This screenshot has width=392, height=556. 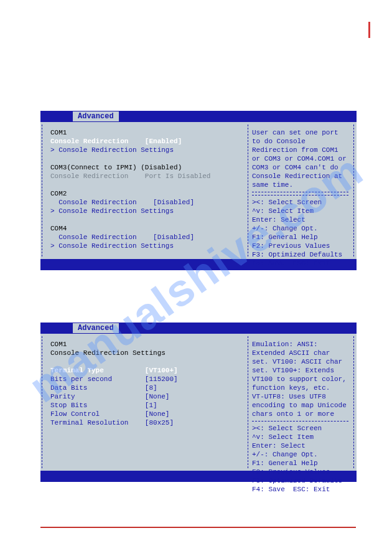 What do you see at coordinates (300, 379) in the screenshot?
I see `help-text: VT100 to support color,` at bounding box center [300, 379].